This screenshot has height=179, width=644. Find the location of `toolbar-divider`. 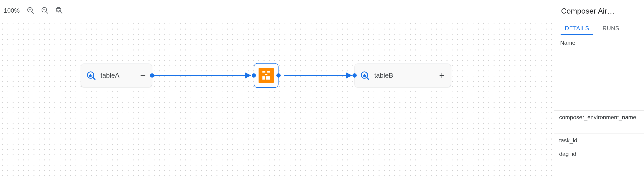

toolbar-divider is located at coordinates (70, 11).